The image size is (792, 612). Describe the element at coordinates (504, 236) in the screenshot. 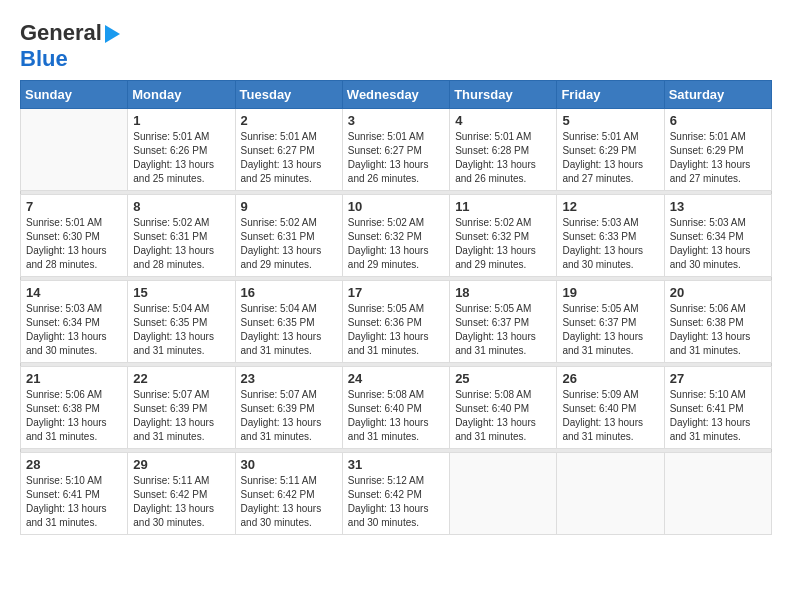

I see `calendar-cell: 11Sunrise: 5:02 AMSunset: 6:32 PMDayligh…` at that location.